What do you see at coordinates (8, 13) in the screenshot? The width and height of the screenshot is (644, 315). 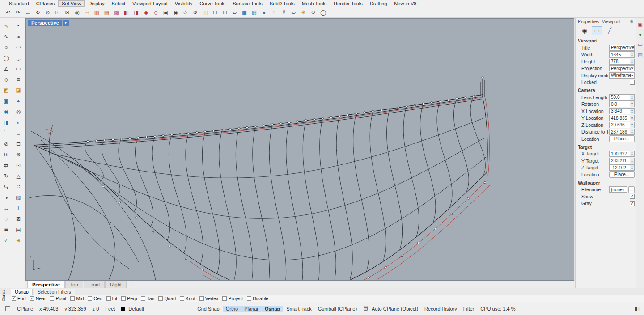 I see `undo-view-icon: ↶` at bounding box center [8, 13].